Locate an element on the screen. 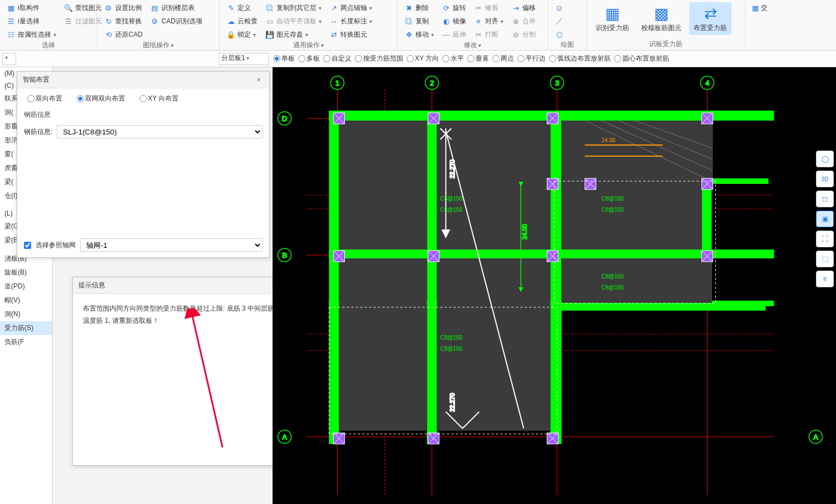  group-draw-label: 绘图 is located at coordinates (567, 46).